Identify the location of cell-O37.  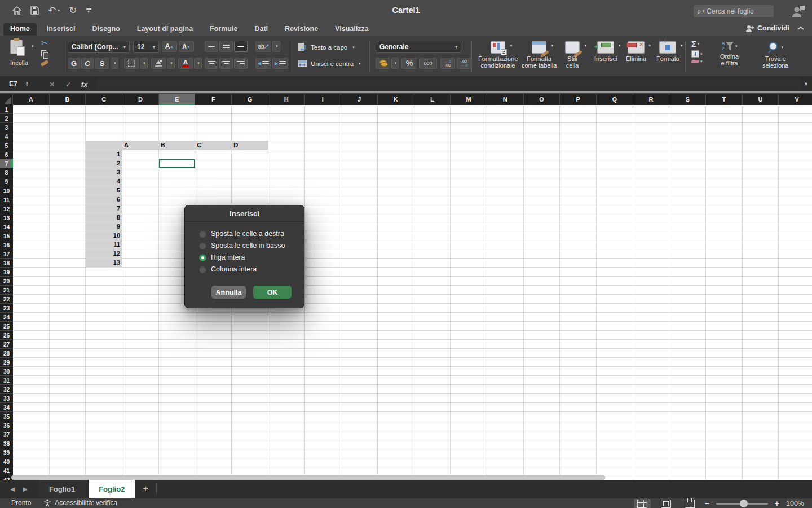
(542, 435).